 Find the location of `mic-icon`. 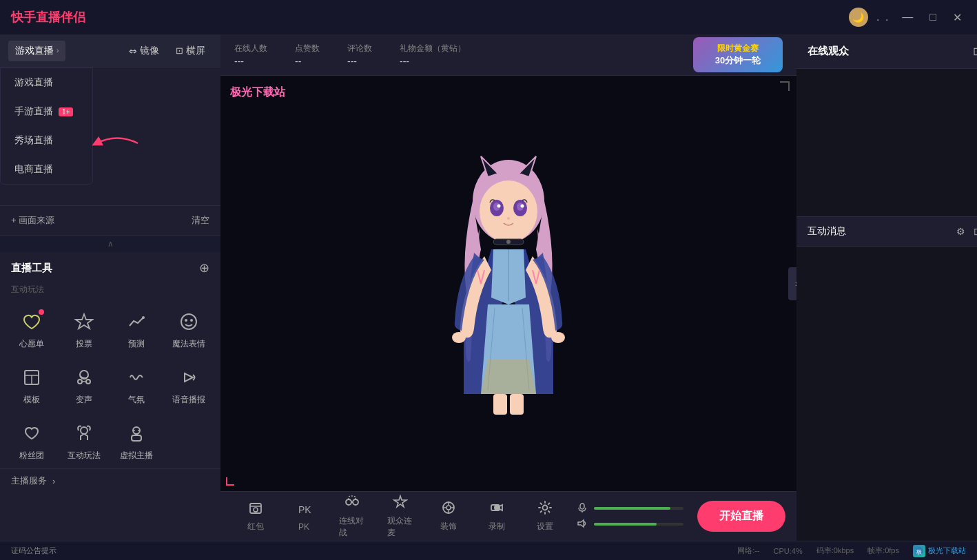

mic-icon is located at coordinates (583, 508).